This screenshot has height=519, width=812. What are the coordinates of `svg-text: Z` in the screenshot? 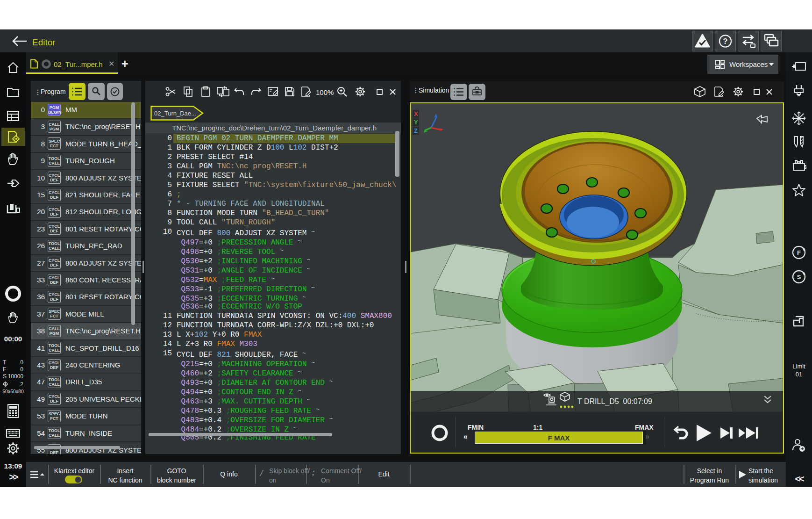 It's located at (416, 131).